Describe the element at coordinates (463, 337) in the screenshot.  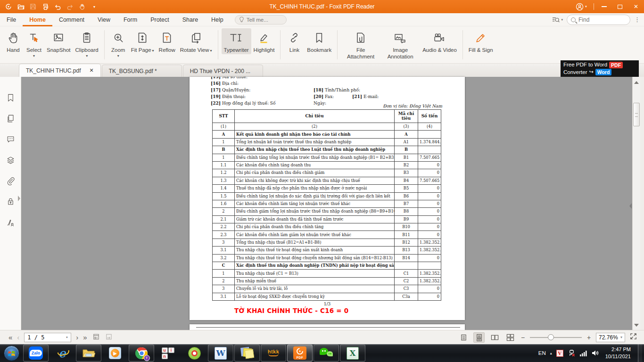
I see `single-page-view-button` at that location.